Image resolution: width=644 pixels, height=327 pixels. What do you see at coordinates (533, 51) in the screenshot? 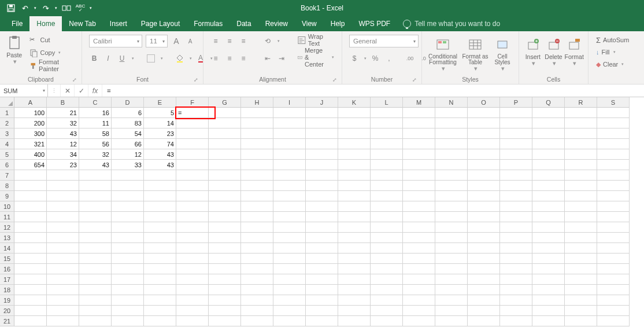
I see `insert-cells-button: Insert▾` at bounding box center [533, 51].